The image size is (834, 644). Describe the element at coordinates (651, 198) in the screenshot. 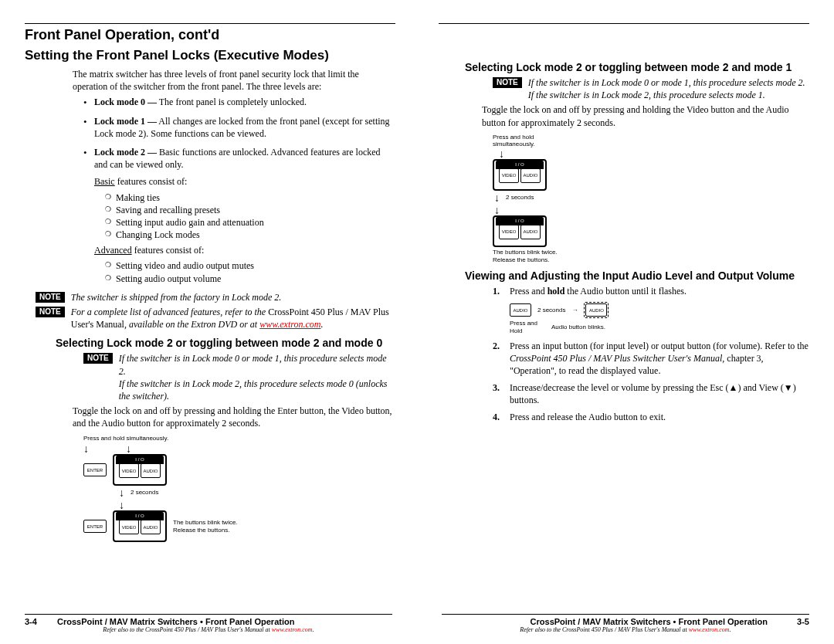

I see `figure-lock-right: Press and hold simultaneously. ↓ I / O V…` at that location.